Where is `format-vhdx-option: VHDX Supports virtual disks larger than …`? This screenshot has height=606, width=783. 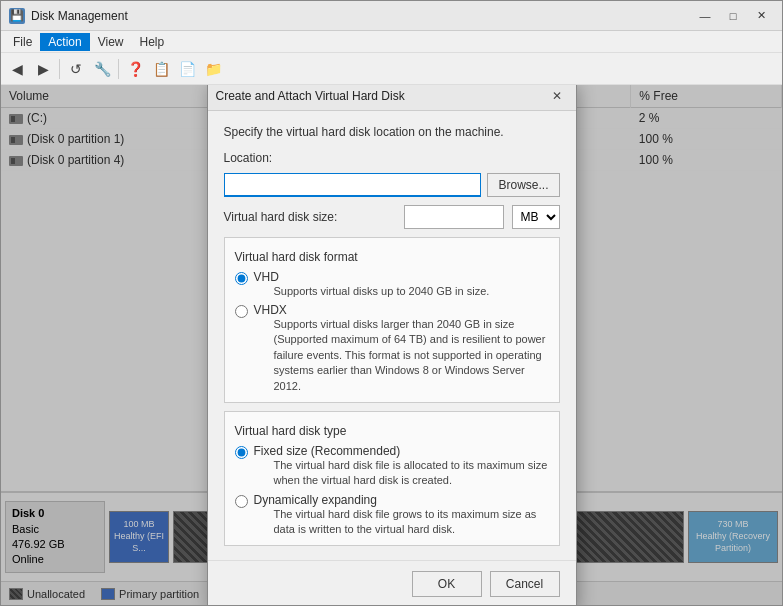 format-vhdx-option: VHDX Supports virtual disks larger than … is located at coordinates (392, 348).